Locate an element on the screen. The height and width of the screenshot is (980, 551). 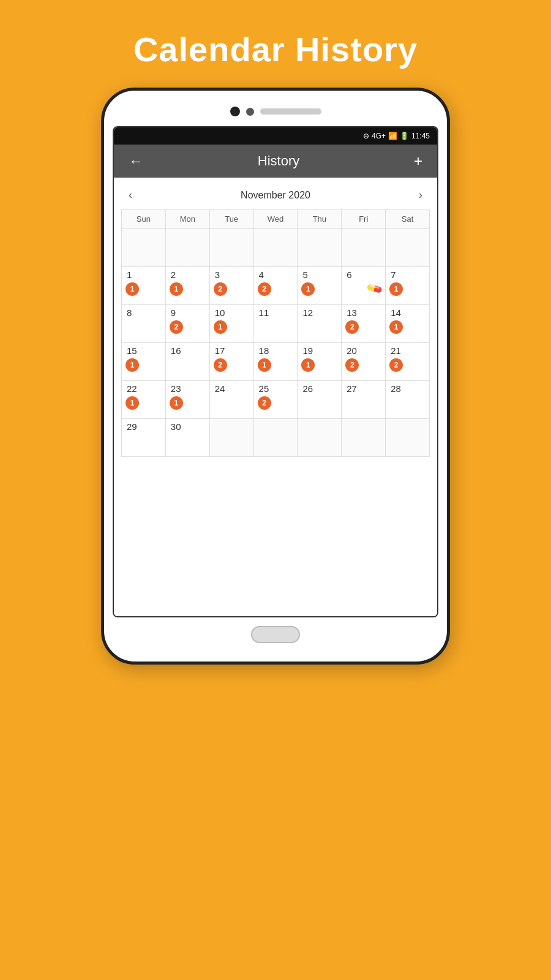
day-number: 28 is located at coordinates (394, 388).